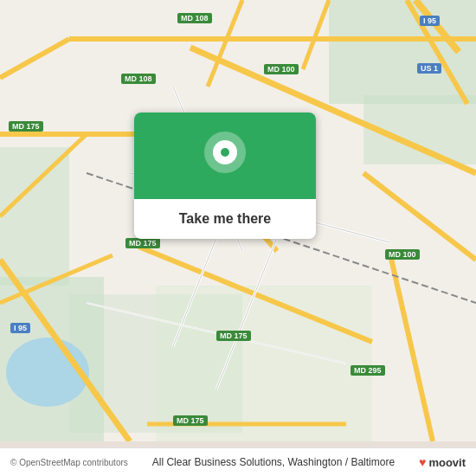  What do you see at coordinates (447, 462) in the screenshot?
I see `moovit-brand-text: moovit` at bounding box center [447, 462].